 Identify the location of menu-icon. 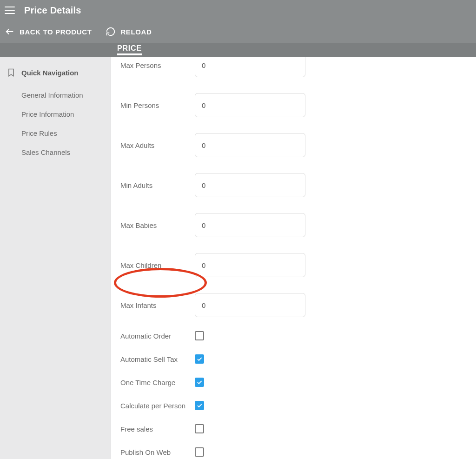
(11, 10).